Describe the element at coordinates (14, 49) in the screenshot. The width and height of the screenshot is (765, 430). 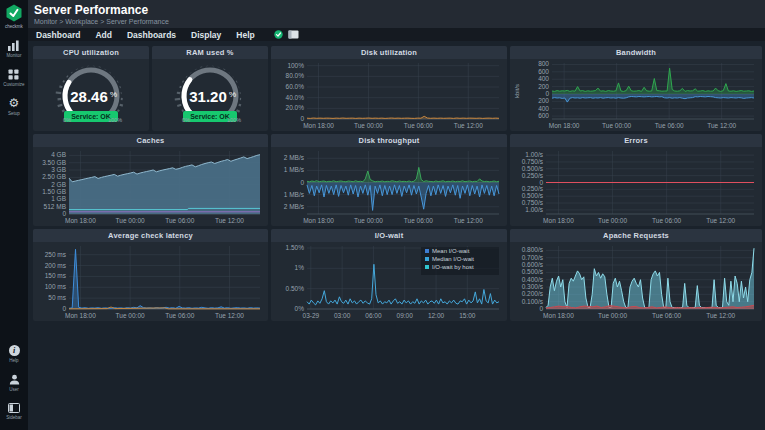
I see `sidebar-item-monitor: Monitor` at that location.